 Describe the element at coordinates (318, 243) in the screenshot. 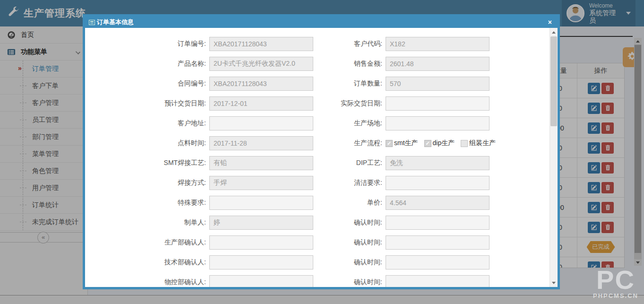

I see `form-row: 生产部确认人: 确认时间:` at that location.